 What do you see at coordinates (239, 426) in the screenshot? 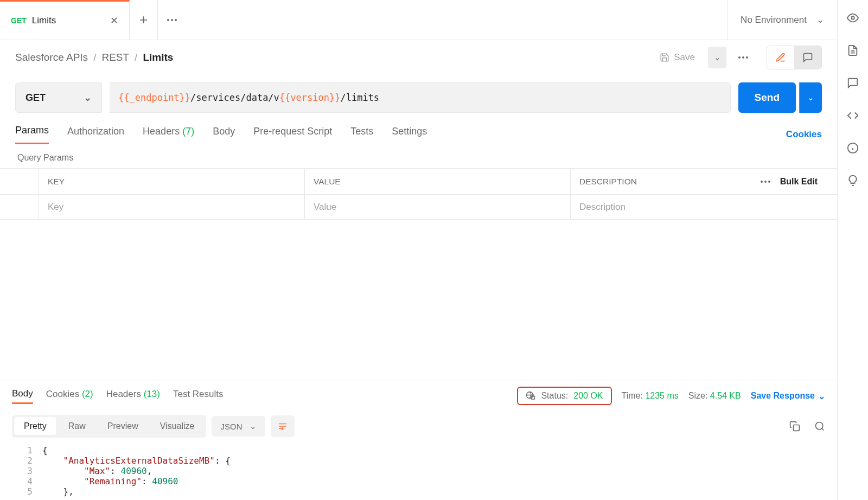
I see `format-select: JSON⌄` at bounding box center [239, 426].